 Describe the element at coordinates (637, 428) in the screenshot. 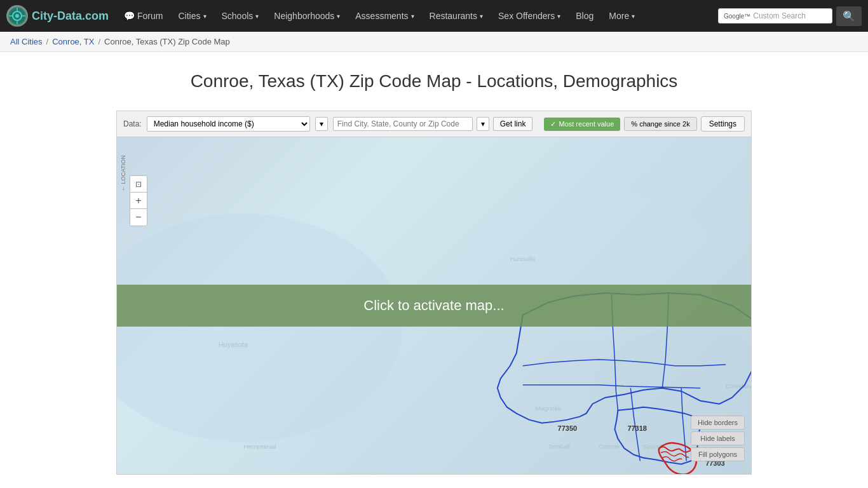

I see `zip-label-77318: 77318` at that location.